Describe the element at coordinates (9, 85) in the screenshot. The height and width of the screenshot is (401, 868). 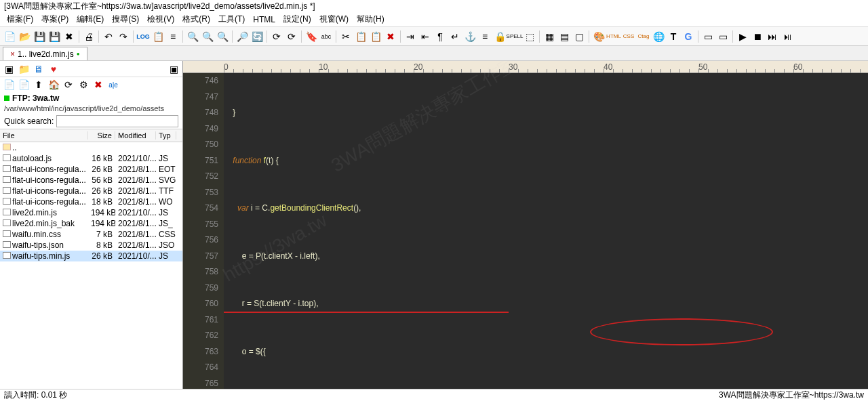
I see `nav-new-icon: 📄` at that location.